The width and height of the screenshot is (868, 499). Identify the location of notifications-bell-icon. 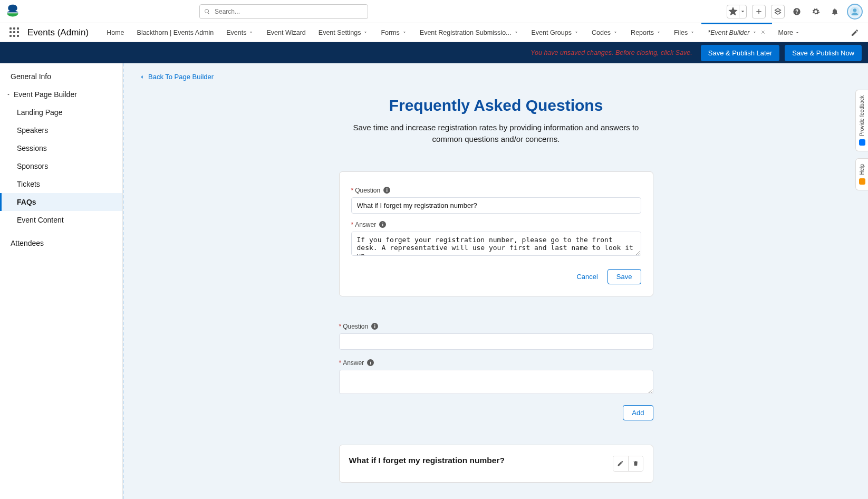
(835, 12).